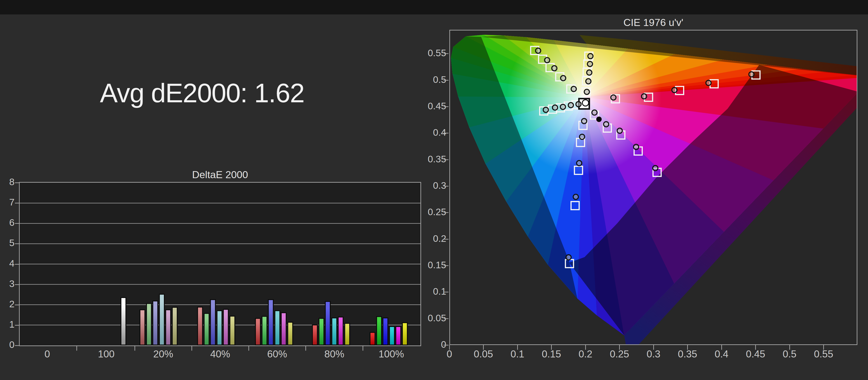 The height and width of the screenshot is (380, 868). Describe the element at coordinates (155, 323) in the screenshot. I see `bar-20%-blue` at that location.